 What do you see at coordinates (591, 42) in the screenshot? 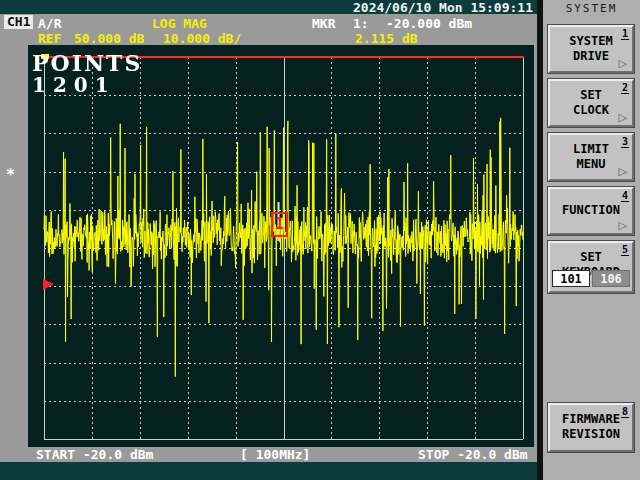
I see `softkey-label: SYSTEM` at bounding box center [591, 42].